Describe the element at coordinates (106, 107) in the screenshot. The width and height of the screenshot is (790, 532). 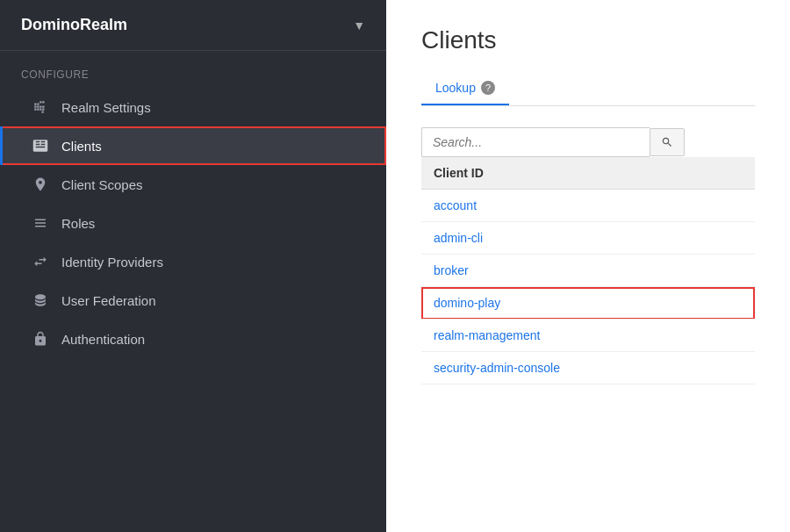
I see `sidebar-item-label-realm-settings: Realm Settings` at that location.